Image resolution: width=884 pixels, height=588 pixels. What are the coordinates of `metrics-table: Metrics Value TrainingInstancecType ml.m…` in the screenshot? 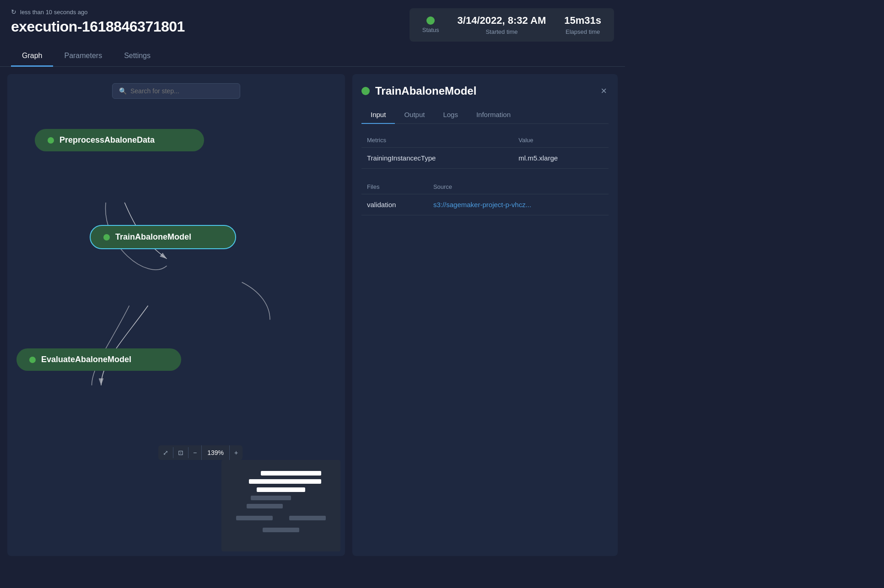 It's located at (485, 151).